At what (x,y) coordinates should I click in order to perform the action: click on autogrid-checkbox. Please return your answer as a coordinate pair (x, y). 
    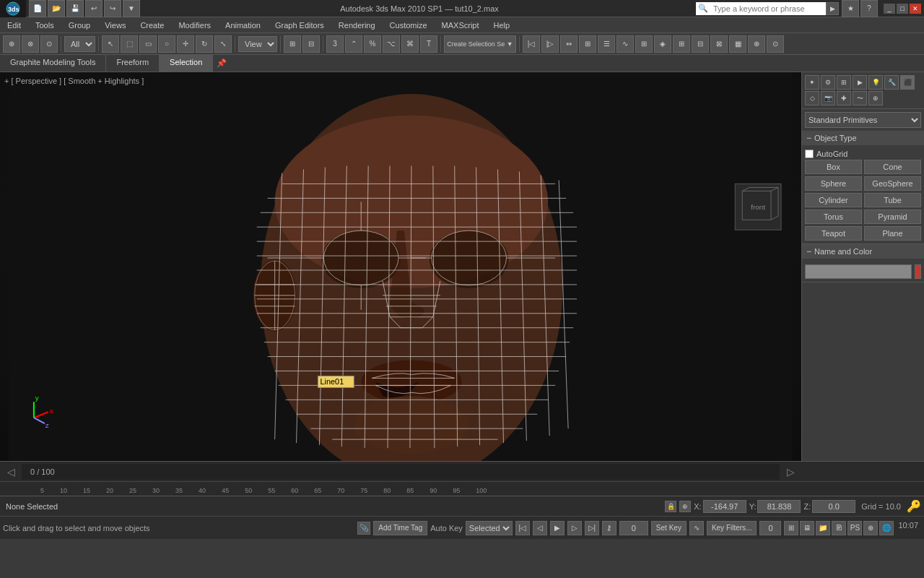
    Looking at the image, I should click on (809, 154).